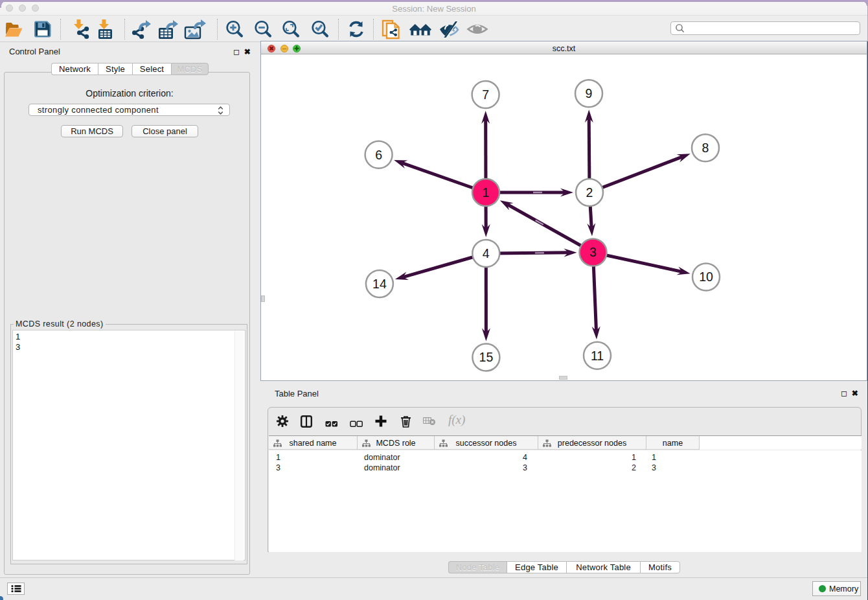 Image resolution: width=868 pixels, height=600 pixels. What do you see at coordinates (486, 192) in the screenshot?
I see `svg-text: 1` at bounding box center [486, 192].